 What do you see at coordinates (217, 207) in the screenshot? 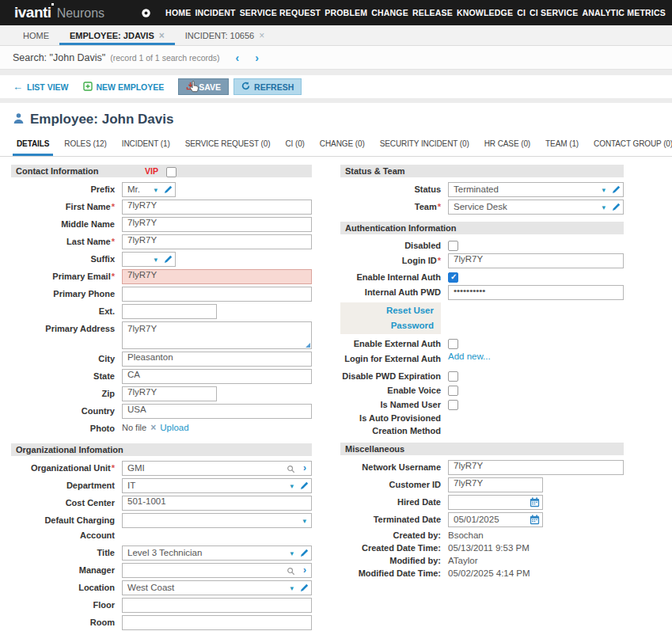
I see `first-name-input: 7lyR7Y` at bounding box center [217, 207].